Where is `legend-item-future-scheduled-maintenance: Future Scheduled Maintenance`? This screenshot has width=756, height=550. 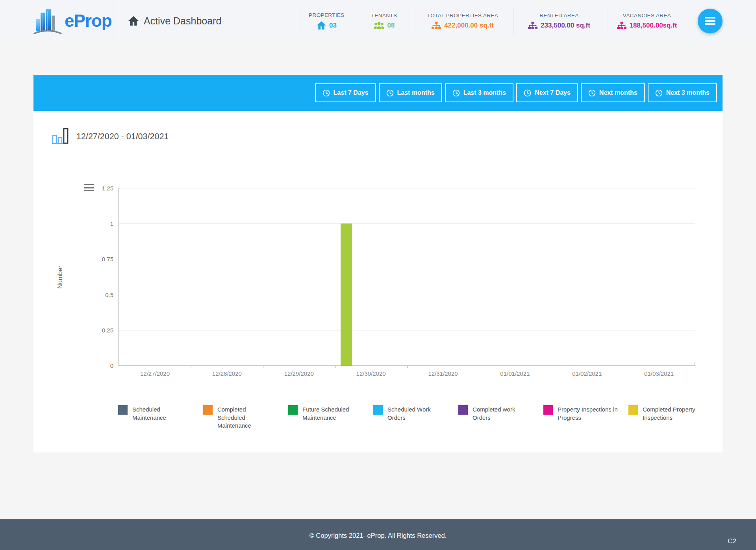 legend-item-future-scheduled-maintenance: Future Scheduled Maintenance is located at coordinates (331, 418).